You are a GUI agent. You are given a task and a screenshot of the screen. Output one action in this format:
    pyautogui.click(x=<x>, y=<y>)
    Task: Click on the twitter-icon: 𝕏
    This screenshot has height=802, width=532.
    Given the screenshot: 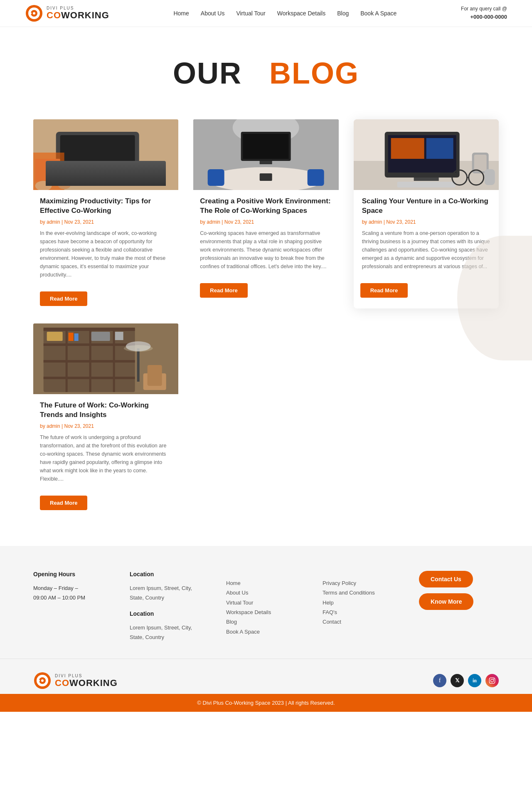 What is the action you would take?
    pyautogui.click(x=457, y=681)
    